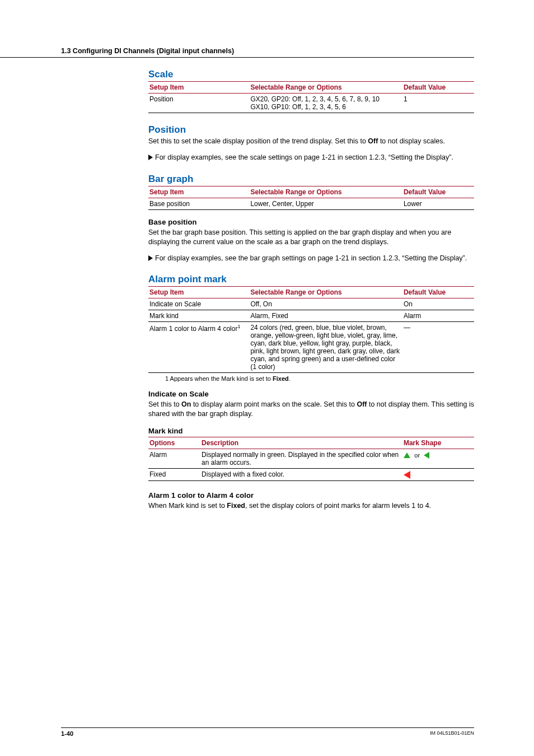  Describe the element at coordinates (411, 141) in the screenshot. I see `text: to not display scales.` at that location.